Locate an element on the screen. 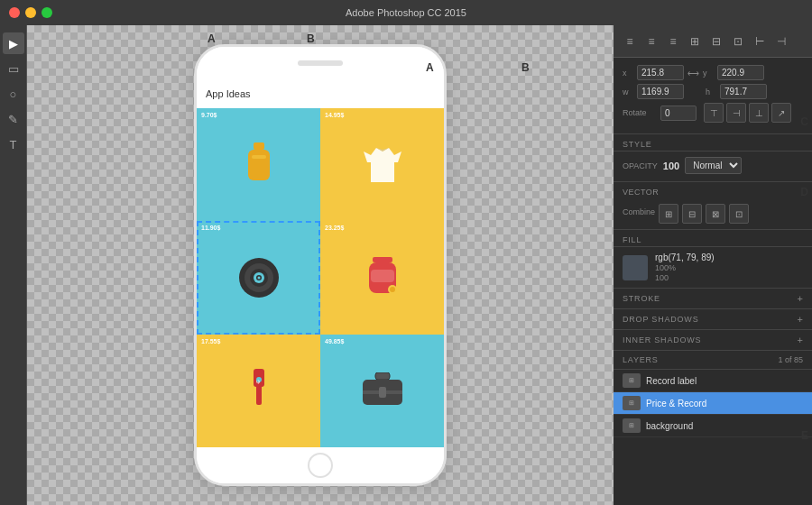  fill-info: rgb(71, 79, 89) 100% 100 is located at coordinates (685, 267).